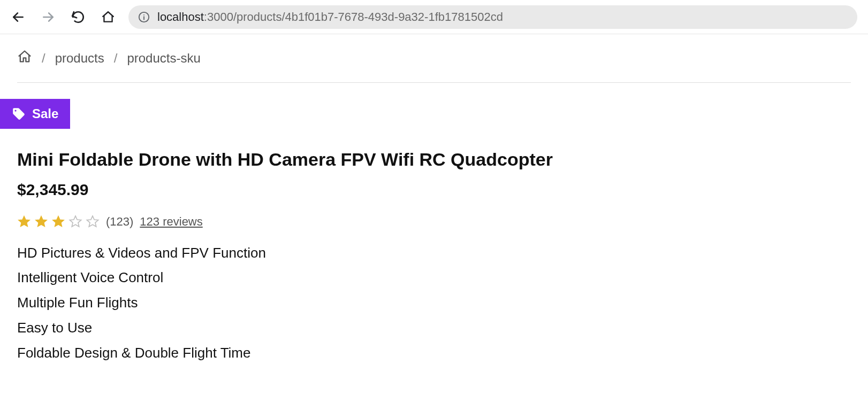 The image size is (868, 403). I want to click on url-port: :3000, so click(218, 17).